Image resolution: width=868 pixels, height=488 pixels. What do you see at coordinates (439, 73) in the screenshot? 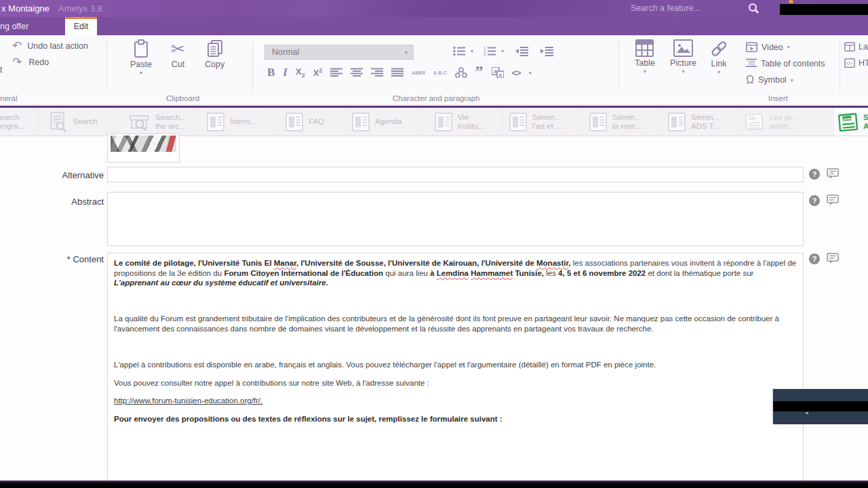
I see `acronym-button: A.B.C` at bounding box center [439, 73].